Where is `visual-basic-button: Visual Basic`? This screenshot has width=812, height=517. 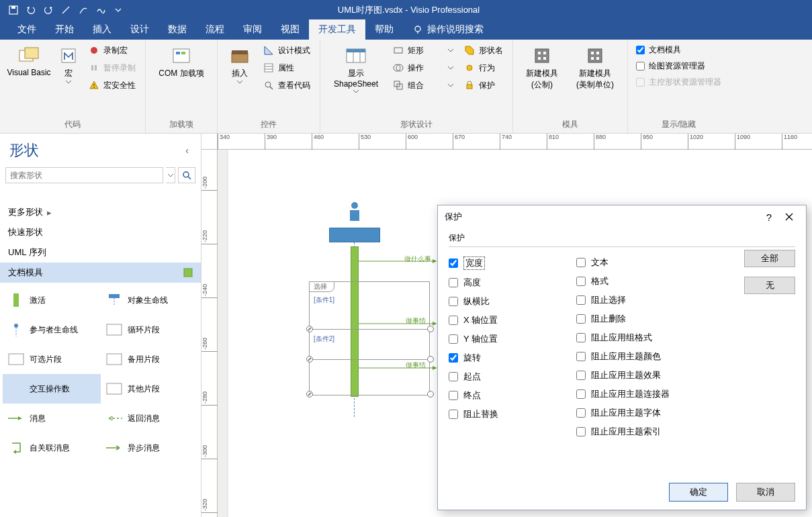
visual-basic-button: Visual Basic is located at coordinates (29, 61).